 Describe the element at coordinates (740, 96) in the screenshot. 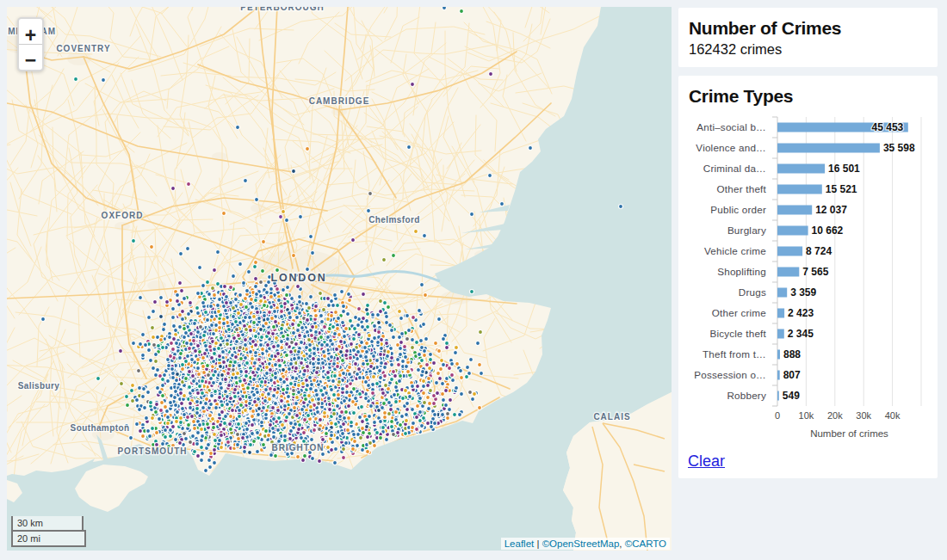

I see `svg-text: Crime Types` at that location.